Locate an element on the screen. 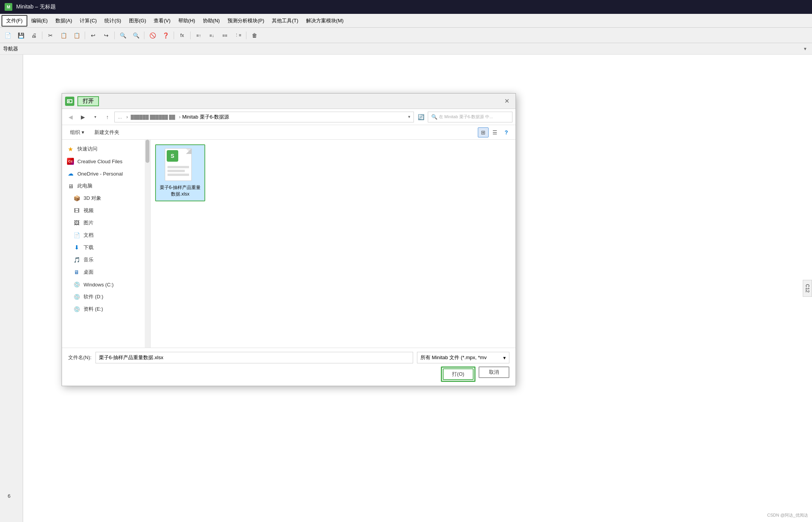  menu-stats: 统计(S) is located at coordinates (112, 21).